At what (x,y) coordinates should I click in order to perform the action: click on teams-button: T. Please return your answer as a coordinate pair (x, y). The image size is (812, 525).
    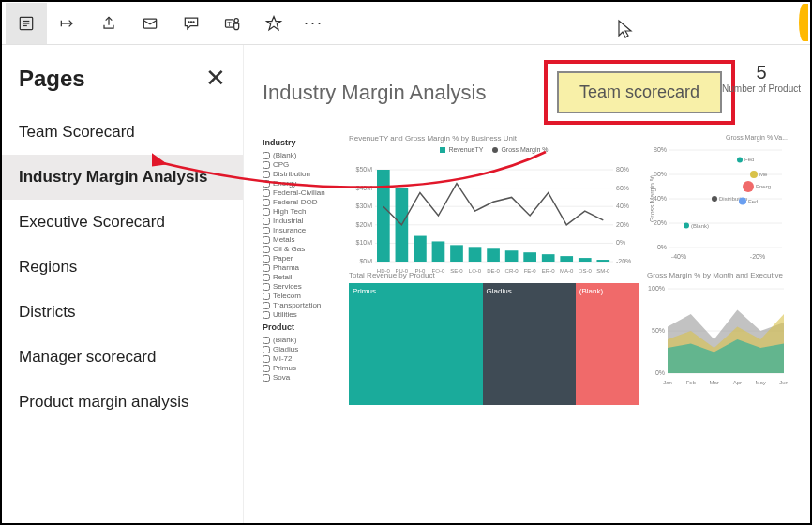
    Looking at the image, I should click on (233, 23).